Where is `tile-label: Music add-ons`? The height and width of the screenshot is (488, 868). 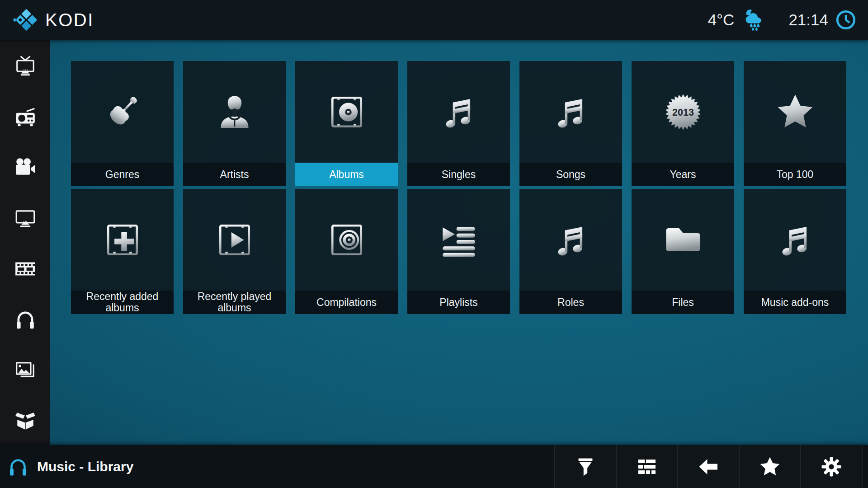
tile-label: Music add-ons is located at coordinates (795, 302).